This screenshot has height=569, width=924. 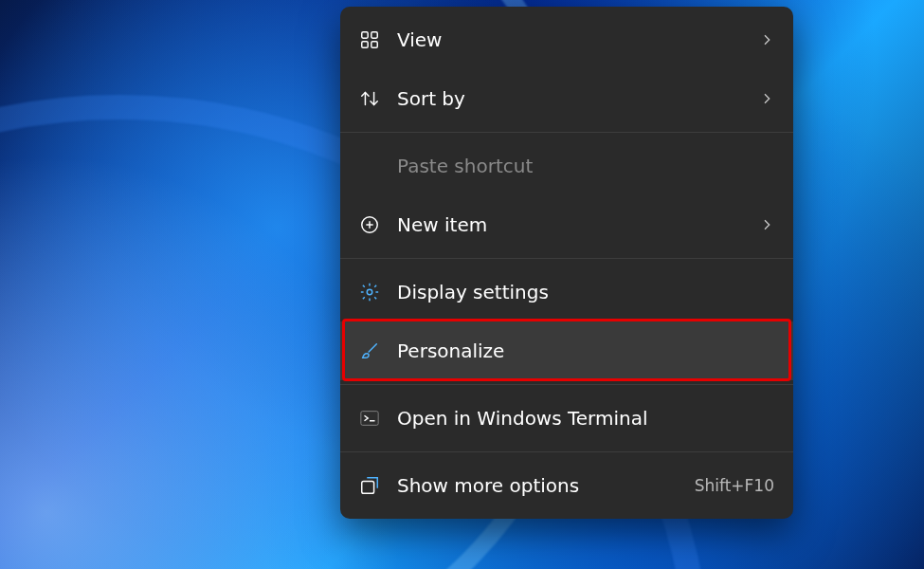 I want to click on sort-icon, so click(x=370, y=99).